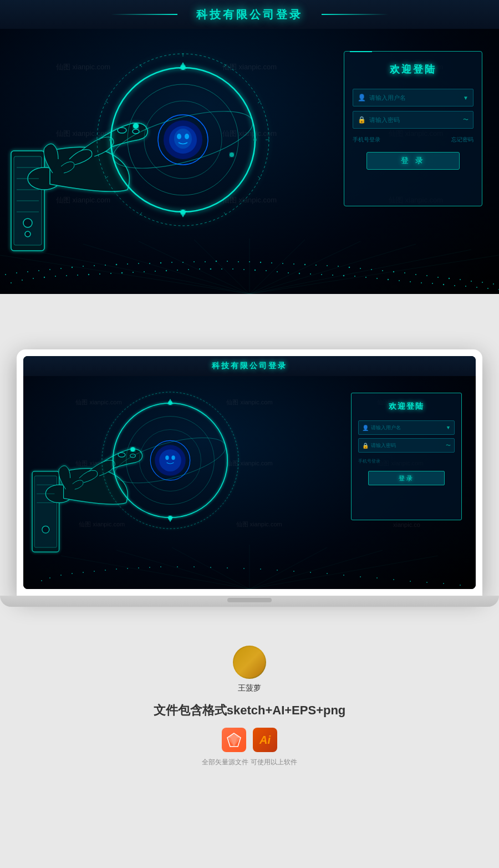 The height and width of the screenshot is (868, 499). Describe the element at coordinates (361, 120) in the screenshot. I see `lock-icon: 🔒` at that location.